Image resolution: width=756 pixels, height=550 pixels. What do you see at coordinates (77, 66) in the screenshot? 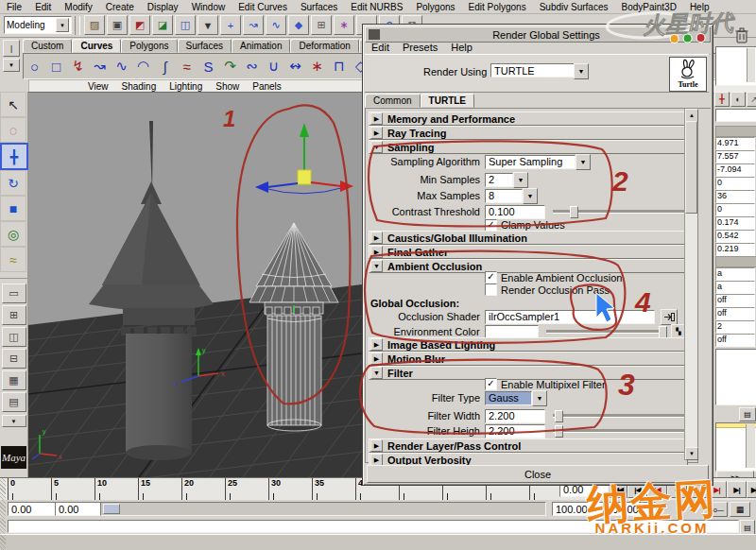
I see `shelf-icon: ↯` at bounding box center [77, 66].